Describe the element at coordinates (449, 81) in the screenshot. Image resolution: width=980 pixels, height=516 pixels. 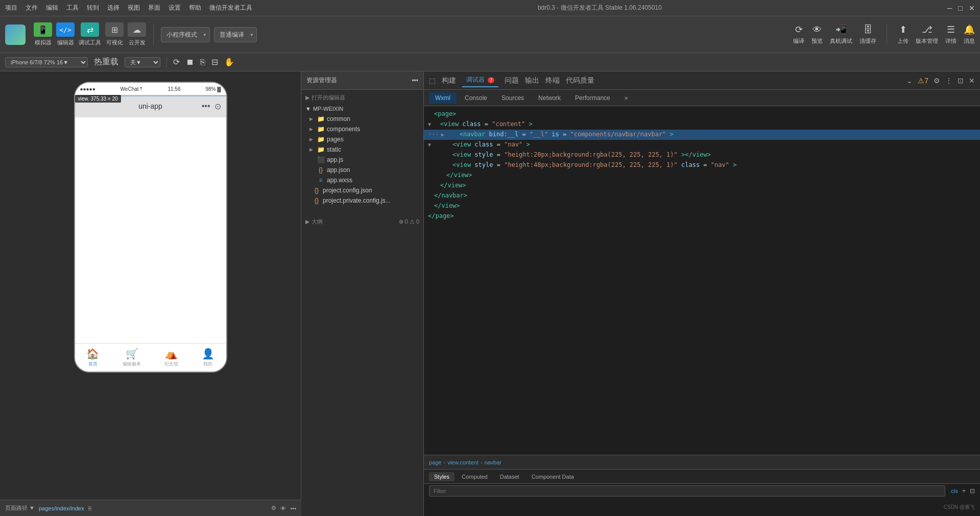
I see `devtools-tab-build: 构建` at that location.